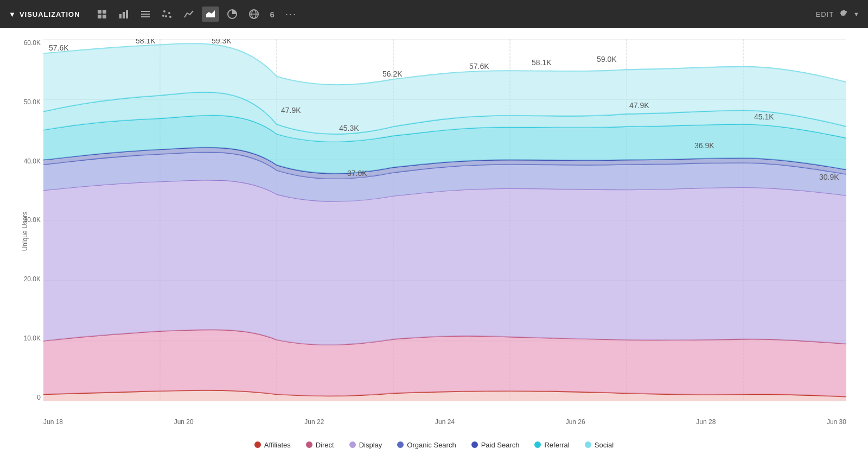  Describe the element at coordinates (704, 146) in the screenshot. I see `svg-text: 36.9K` at that location.